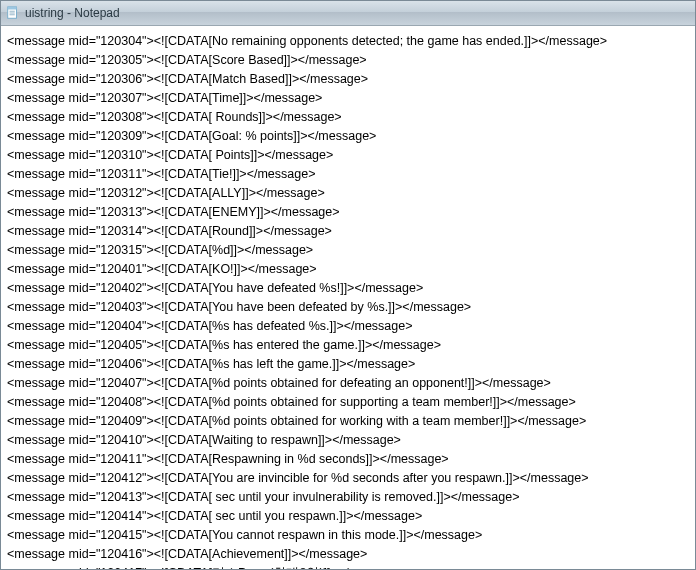 The image size is (696, 570). Describe the element at coordinates (348, 402) in the screenshot. I see `message-line: <message mid="120408"><![CDATA[%d points…` at that location.